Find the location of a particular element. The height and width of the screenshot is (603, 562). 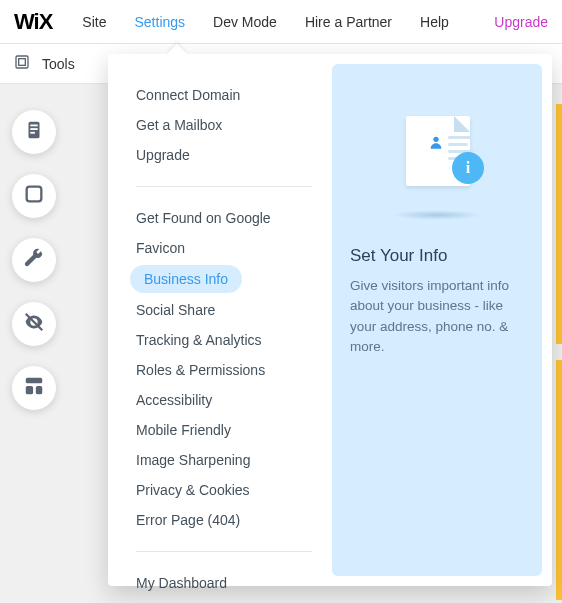

shadow-icon is located at coordinates (437, 215).